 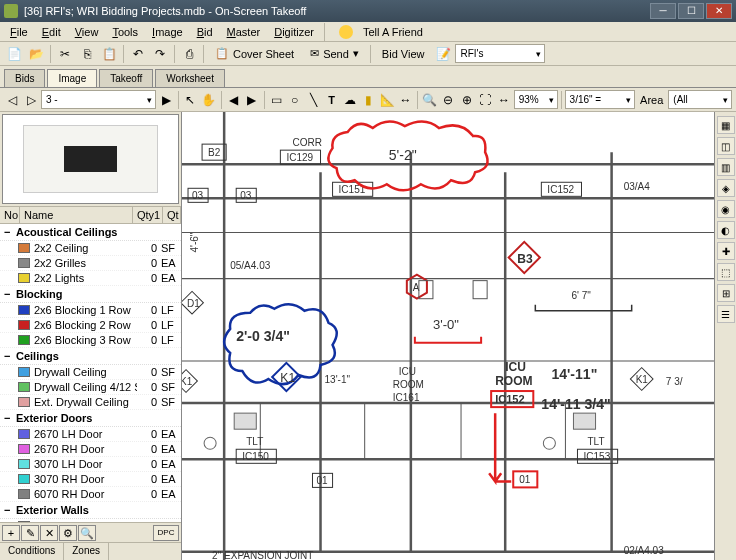 What do you see at coordinates (205, 32) in the screenshot?
I see `menu-bid: Bid` at bounding box center [205, 32].